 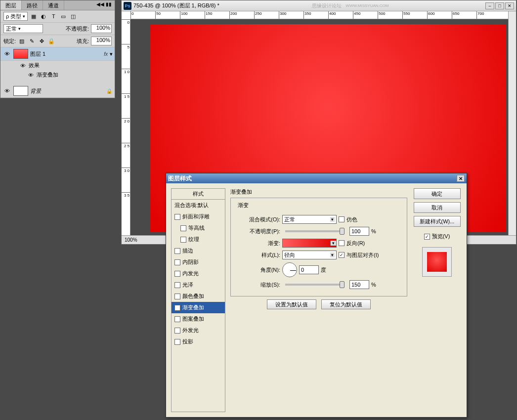 I want to click on dither-checkbox, so click(x=342, y=219).